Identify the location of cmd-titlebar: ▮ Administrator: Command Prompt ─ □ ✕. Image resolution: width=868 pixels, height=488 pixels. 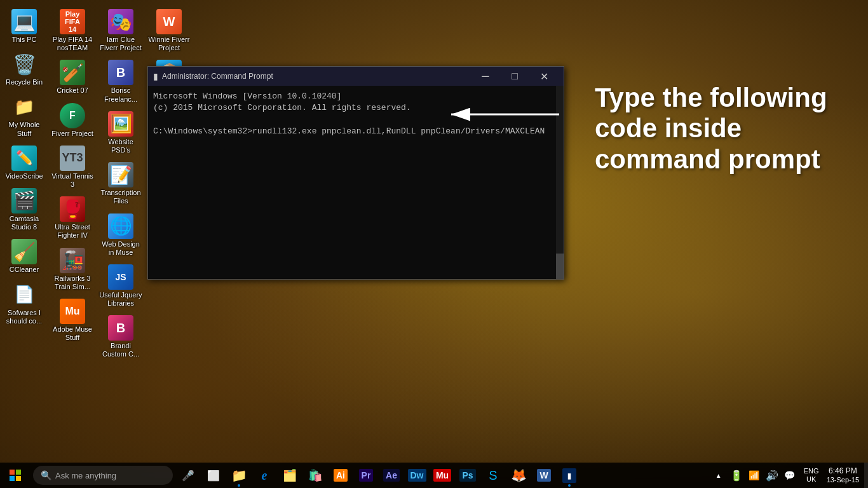
(356, 76).